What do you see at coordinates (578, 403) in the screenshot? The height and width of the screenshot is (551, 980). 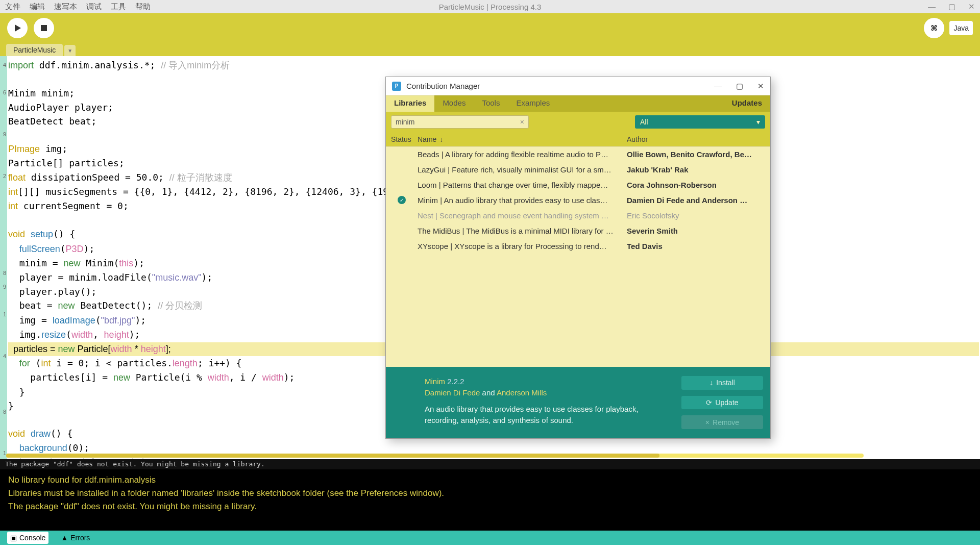 I see `detail-panel: Minim 2.2.2 Damien Di Fede and Anderson …` at bounding box center [578, 403].